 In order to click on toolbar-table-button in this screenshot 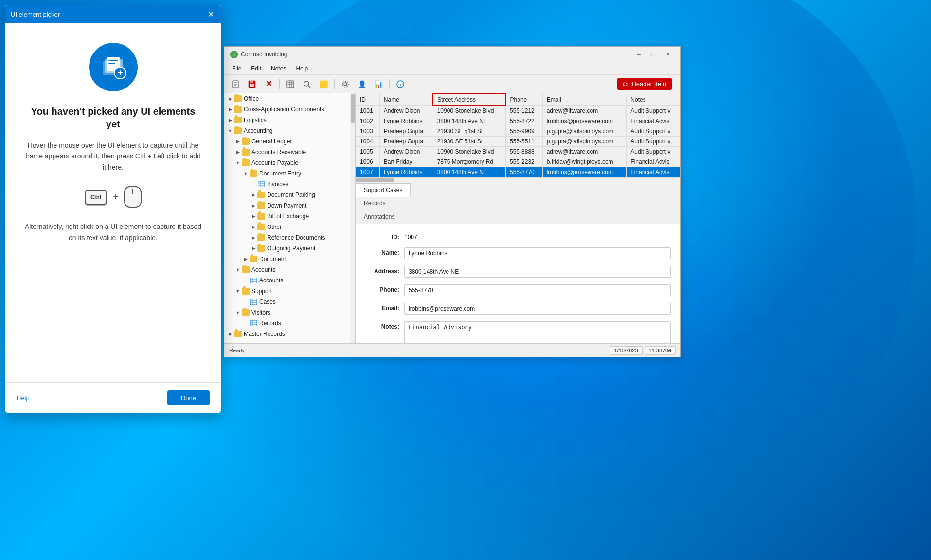, I will do `click(290, 84)`.